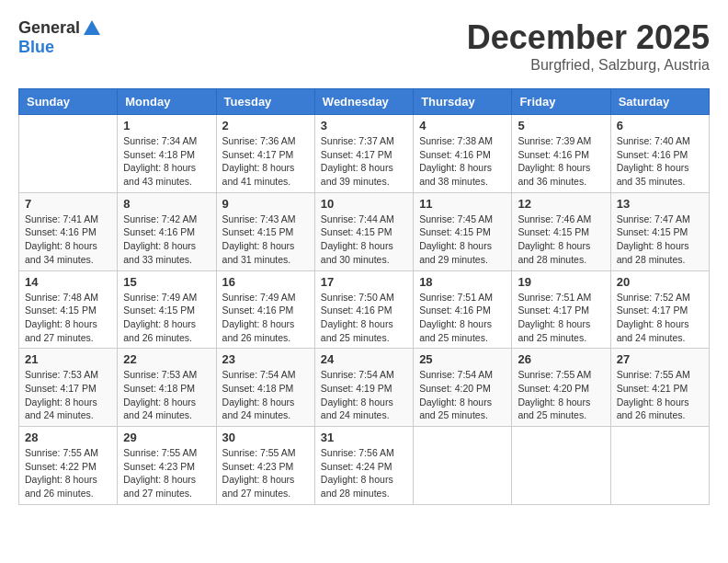  I want to click on calendar-cell: 17Sunrise: 7:50 AMSunset: 4:16 PMDayligh…, so click(364, 309).